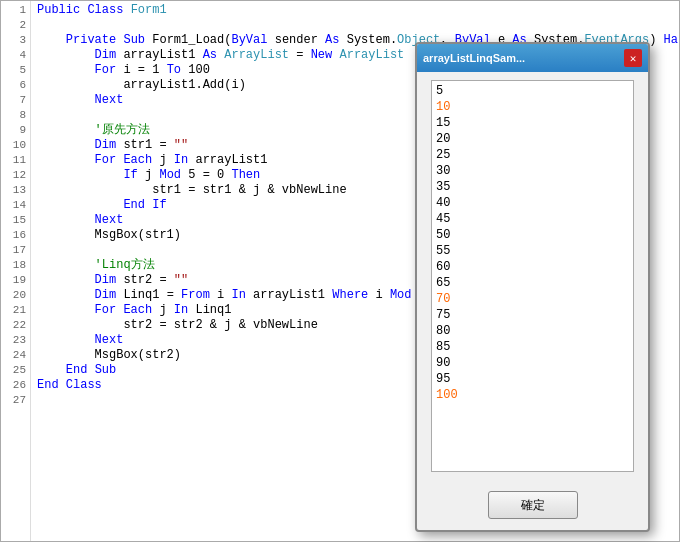 This screenshot has width=680, height=542. What do you see at coordinates (16, 116) in the screenshot?
I see `line-number: 8` at bounding box center [16, 116].